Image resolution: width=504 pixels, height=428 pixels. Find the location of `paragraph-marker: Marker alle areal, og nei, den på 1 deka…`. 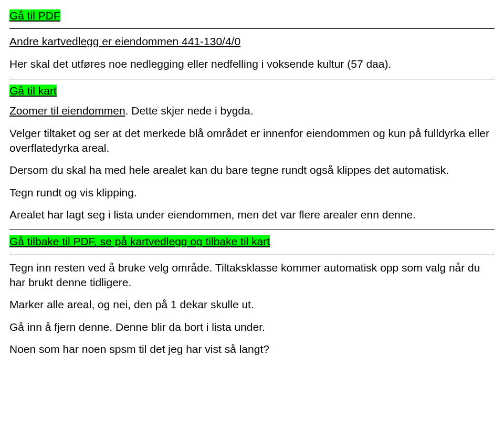

paragraph-marker: Marker alle areal, og nei, den på 1 deka… is located at coordinates (252, 305).